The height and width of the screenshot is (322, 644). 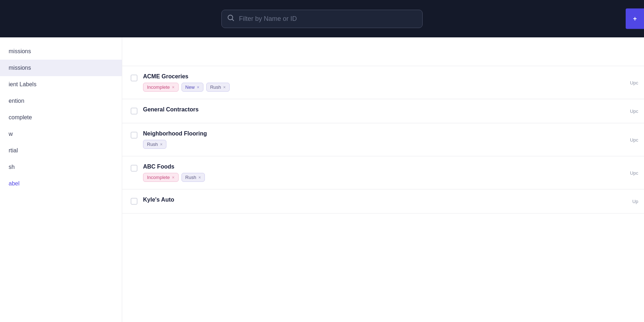 What do you see at coordinates (322, 19) in the screenshot?
I see `search-container` at bounding box center [322, 19].